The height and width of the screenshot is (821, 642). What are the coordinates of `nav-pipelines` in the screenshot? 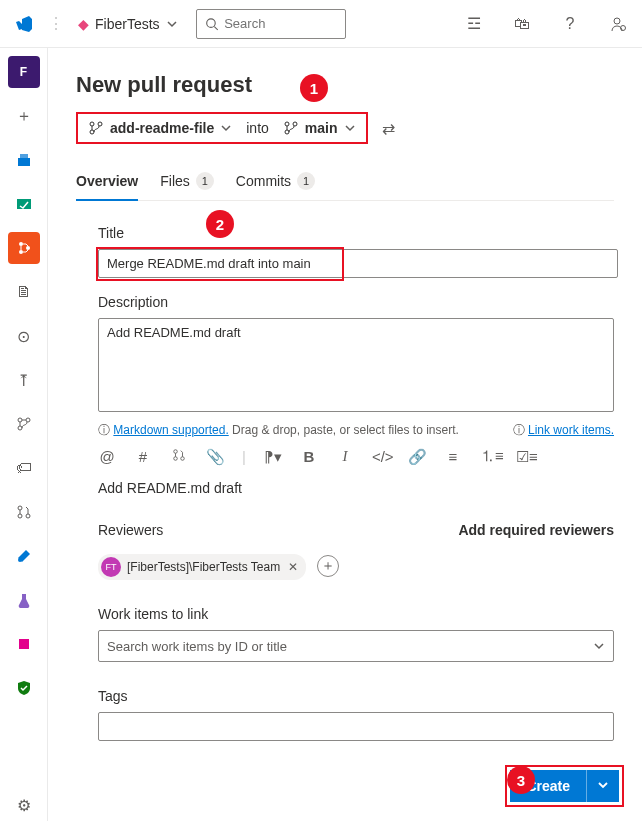 It's located at (24, 556).